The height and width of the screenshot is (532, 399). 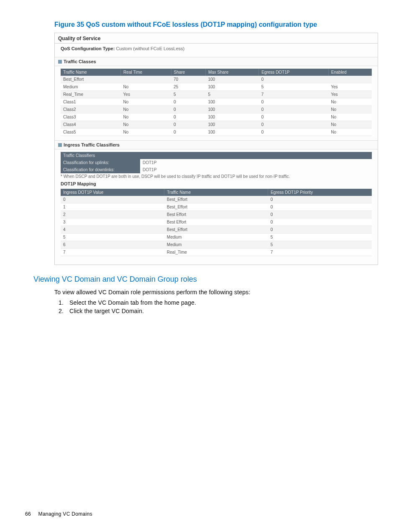 I want to click on table-cell, so click(x=146, y=80).